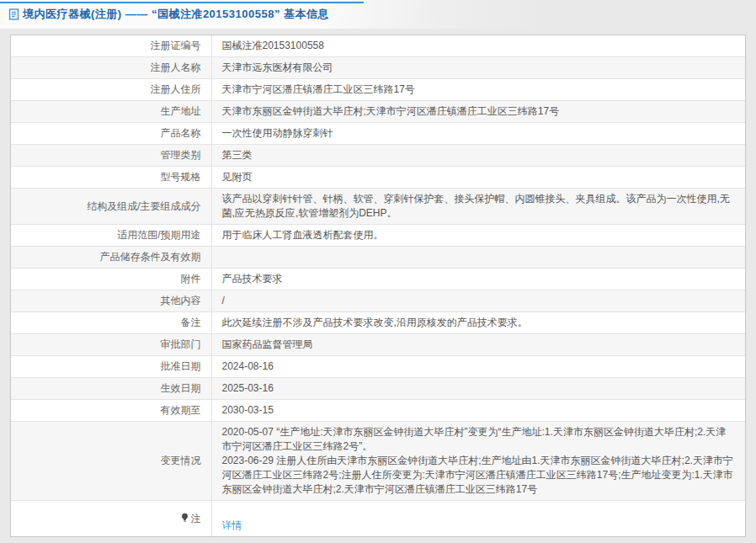  I want to click on row-value: 详情, so click(478, 519).